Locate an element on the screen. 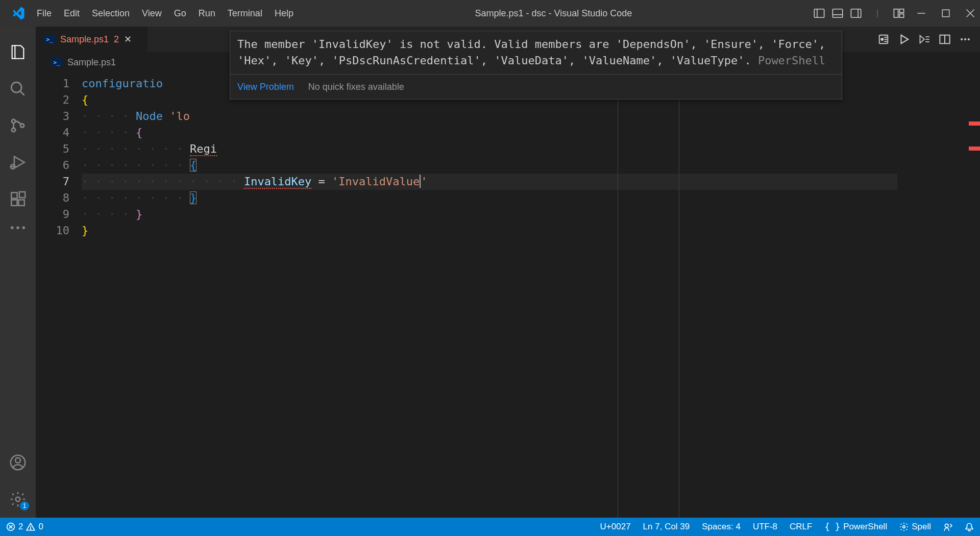 The height and width of the screenshot is (536, 980). spell-label: Spell is located at coordinates (921, 527).